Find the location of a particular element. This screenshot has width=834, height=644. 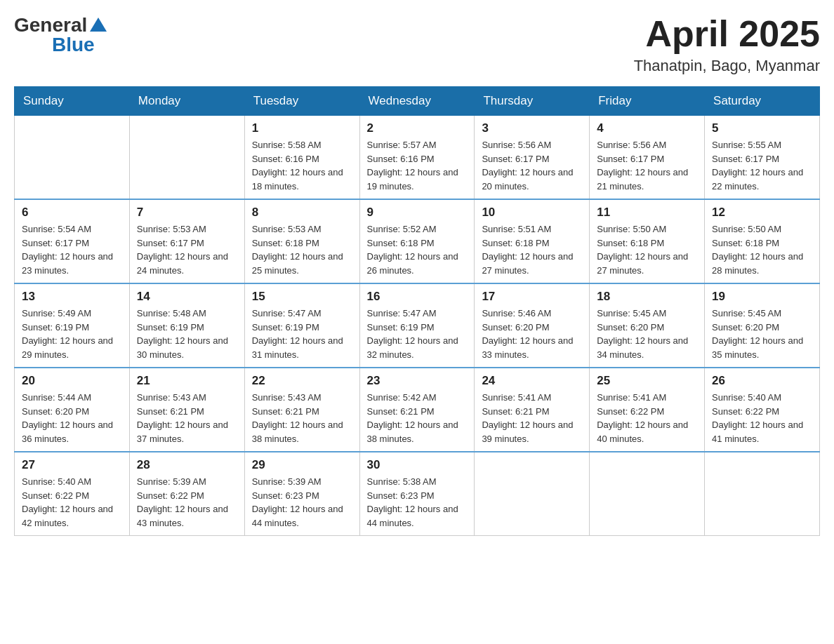

day-info: Sunrise: 5:47 AMSunset: 6:19 PMDaylight:… is located at coordinates (417, 334).